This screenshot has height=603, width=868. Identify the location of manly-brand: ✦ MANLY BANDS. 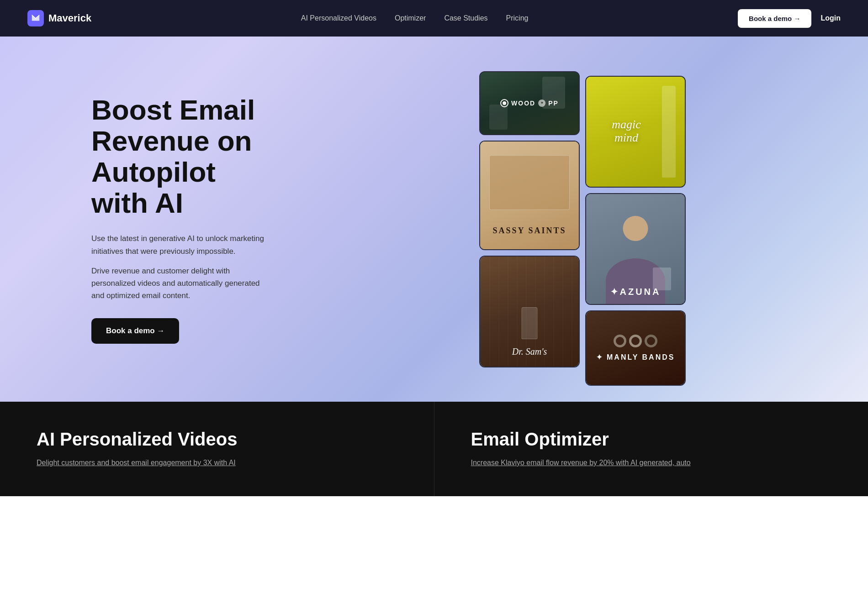
(636, 357).